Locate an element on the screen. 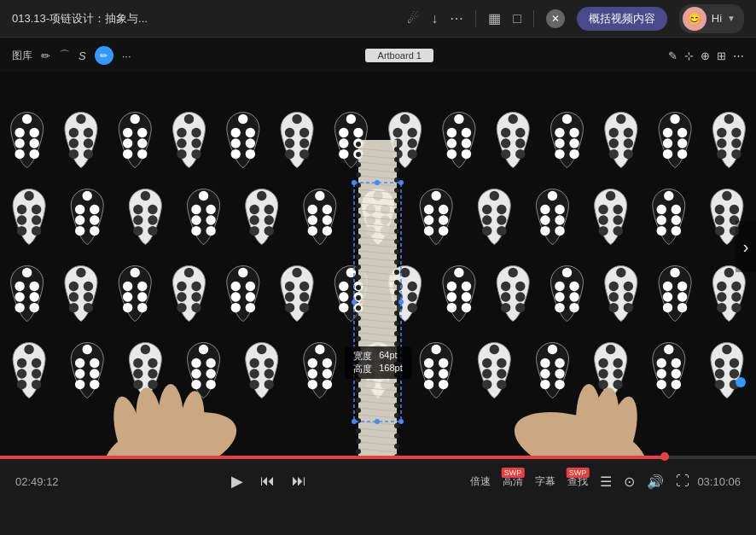 This screenshot has height=535, width=756. width-value: 64pt is located at coordinates (387, 357).